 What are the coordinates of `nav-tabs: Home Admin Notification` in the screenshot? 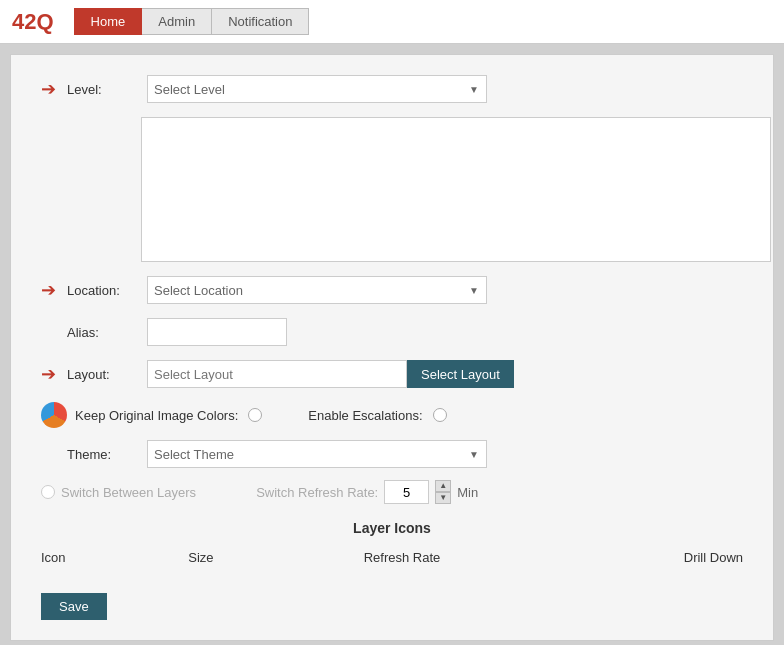 It's located at (192, 22).